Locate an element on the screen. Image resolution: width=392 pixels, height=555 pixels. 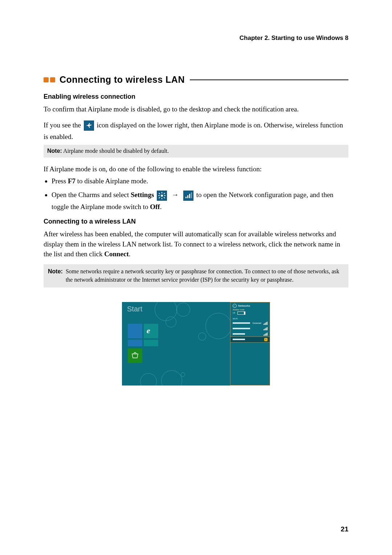
bullet-item: Open the Charms and select Settings is located at coordinates (200, 200).